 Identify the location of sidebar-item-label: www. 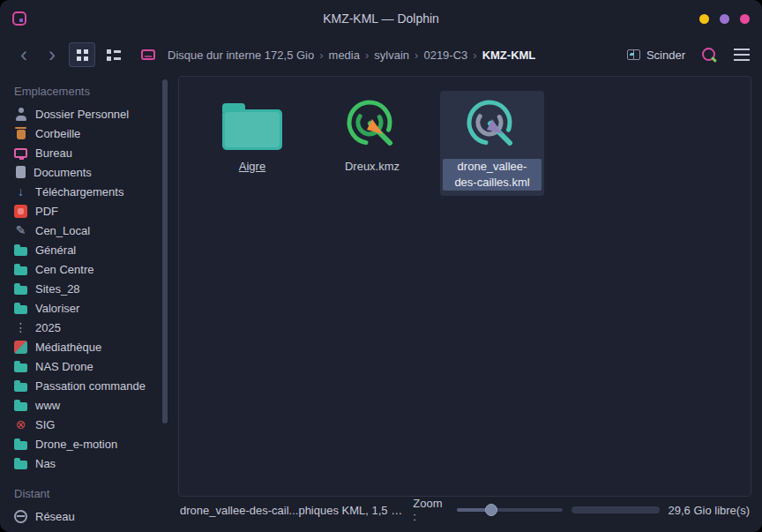
(48, 406).